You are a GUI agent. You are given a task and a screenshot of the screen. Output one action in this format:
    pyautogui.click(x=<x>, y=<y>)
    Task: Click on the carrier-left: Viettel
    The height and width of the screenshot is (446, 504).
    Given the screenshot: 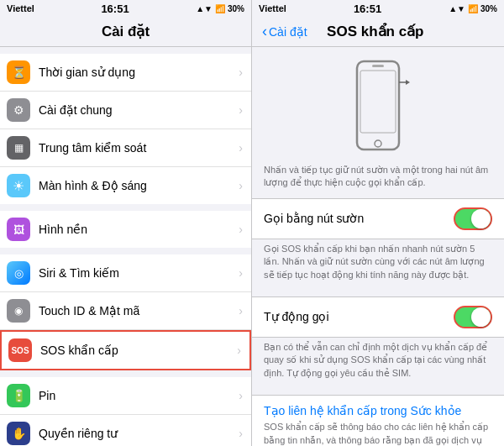 What is the action you would take?
    pyautogui.click(x=20, y=8)
    